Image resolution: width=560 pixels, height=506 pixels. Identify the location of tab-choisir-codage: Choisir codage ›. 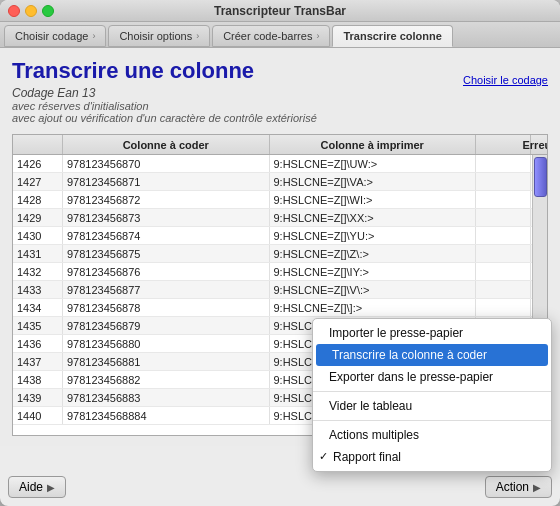
(55, 36).